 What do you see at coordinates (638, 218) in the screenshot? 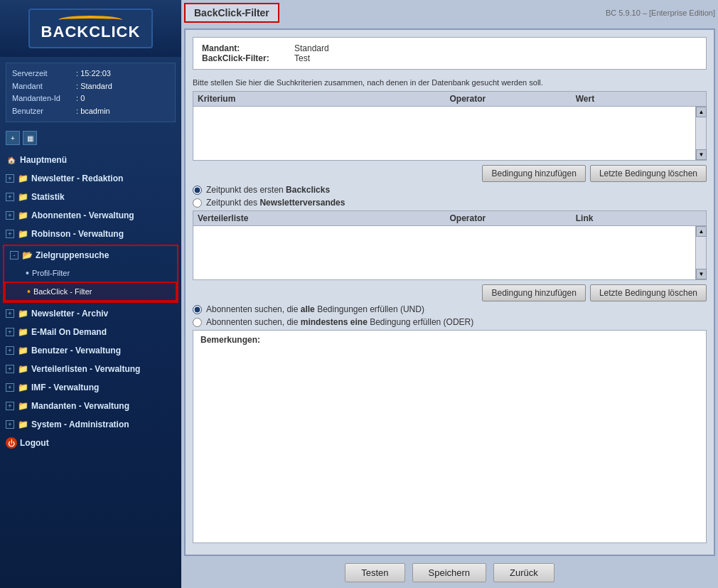
I see `col-link-header: Link` at bounding box center [638, 218].